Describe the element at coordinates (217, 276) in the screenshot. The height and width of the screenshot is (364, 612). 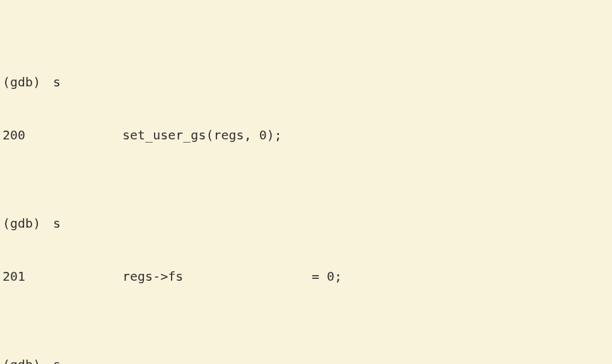
I see `source-lhs: regs->fs` at that location.